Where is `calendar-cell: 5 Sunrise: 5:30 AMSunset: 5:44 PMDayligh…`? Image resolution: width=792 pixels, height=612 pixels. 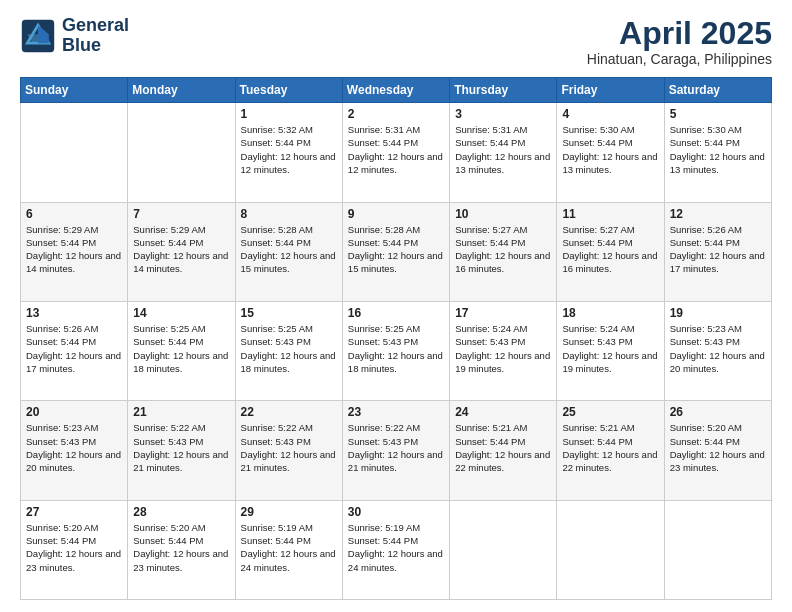 calendar-cell: 5 Sunrise: 5:30 AMSunset: 5:44 PMDayligh… is located at coordinates (718, 152).